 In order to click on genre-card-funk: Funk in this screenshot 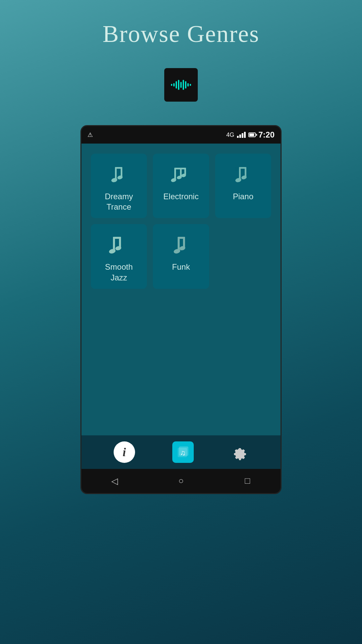, I will do `click(181, 256)`.